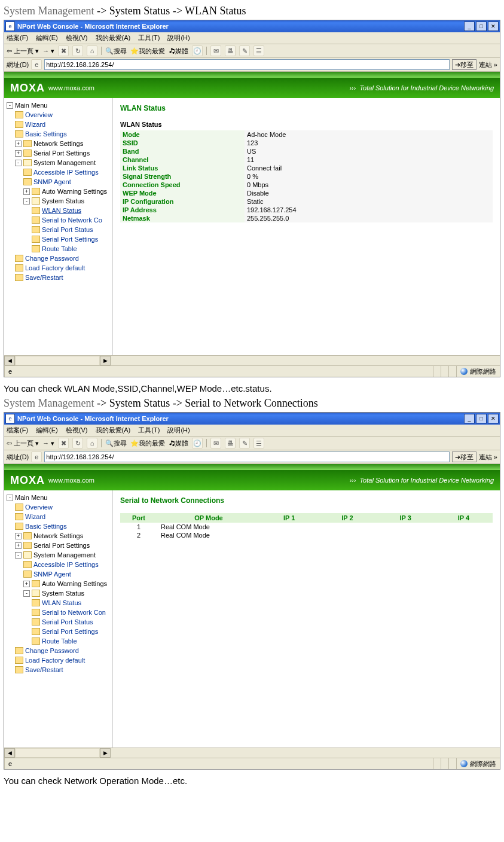 The height and width of the screenshot is (842, 504). Describe the element at coordinates (464, 371) in the screenshot. I see `globe-icon` at that location.